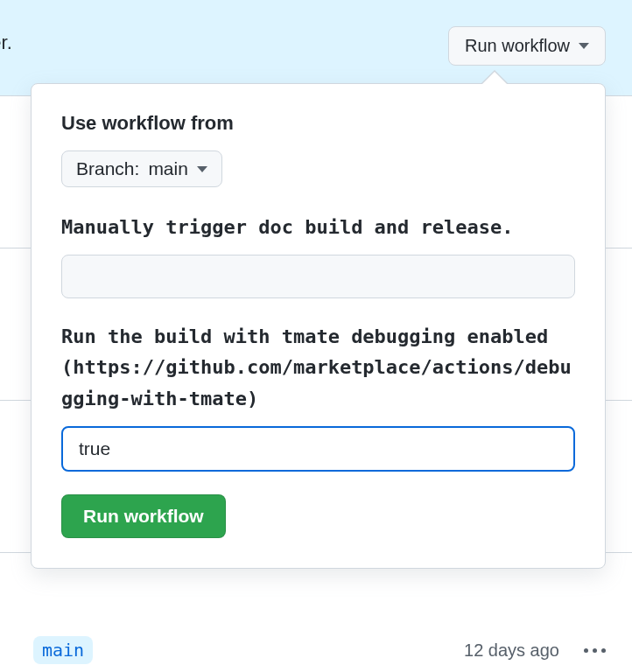 This screenshot has width=632, height=672. What do you see at coordinates (319, 123) in the screenshot?
I see `use-workflow-from-label: Use workflow from` at bounding box center [319, 123].